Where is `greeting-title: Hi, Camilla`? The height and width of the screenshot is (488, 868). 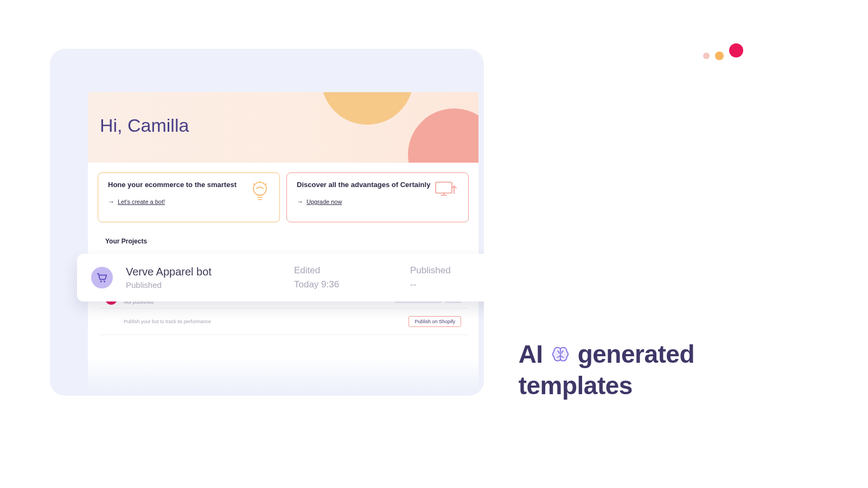 greeting-title: Hi, Camilla is located at coordinates (144, 126).